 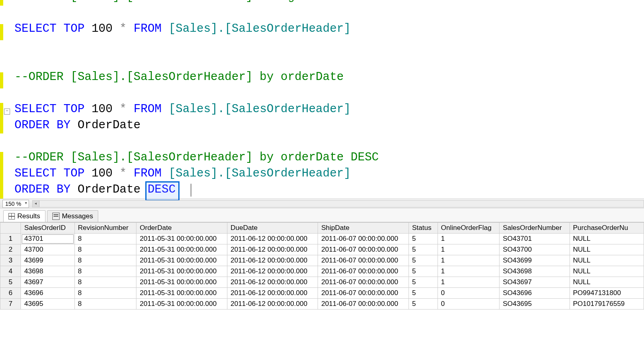 I want to click on grid-cell: SO43699, so click(x=535, y=260).